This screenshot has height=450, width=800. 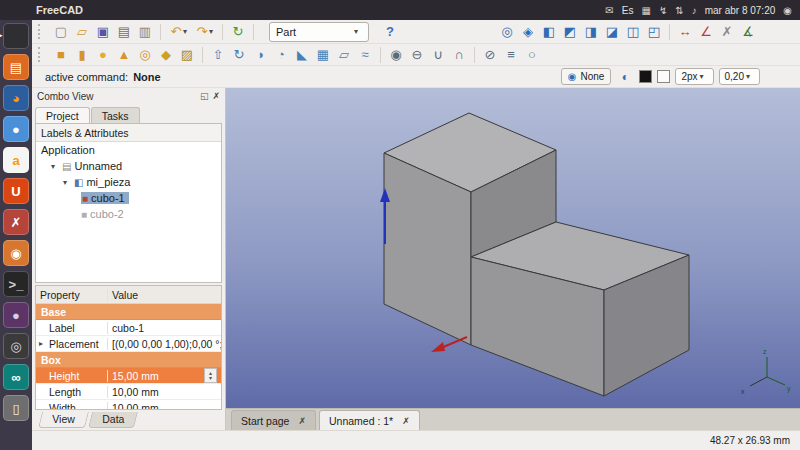 I want to click on part-fillet-button: ◔, so click(x=281, y=55).